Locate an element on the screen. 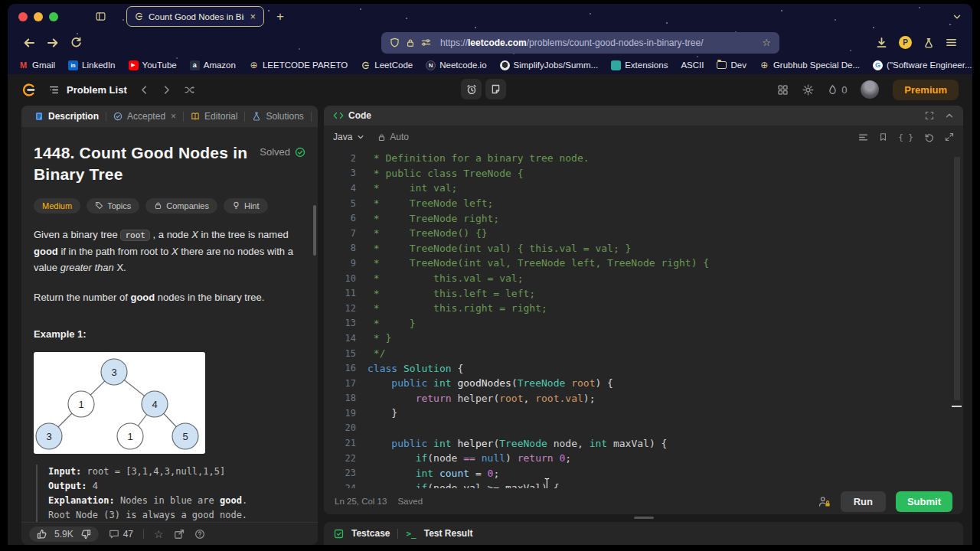  debugger-icon is located at coordinates (825, 502).